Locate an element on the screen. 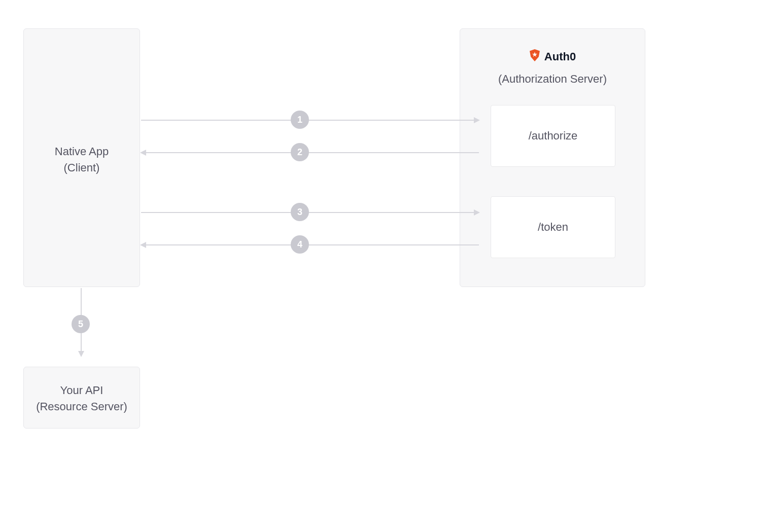 This screenshot has height=532, width=761. auth0-shield-icon is located at coordinates (535, 57).